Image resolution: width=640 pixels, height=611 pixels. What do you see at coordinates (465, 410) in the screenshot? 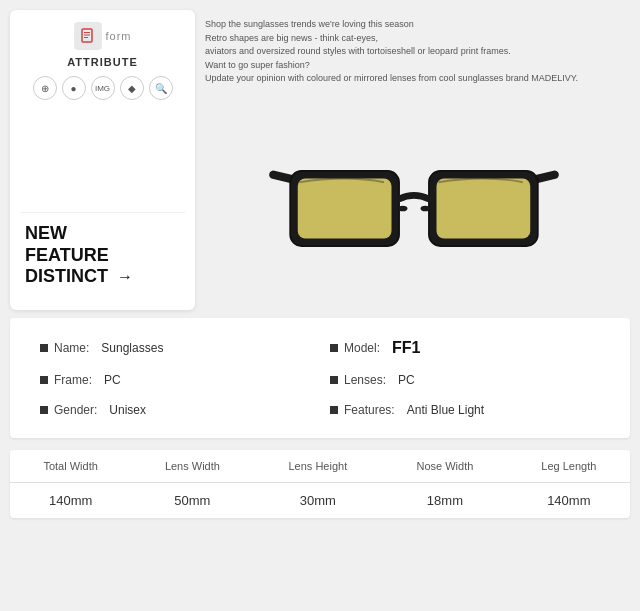
I see `spec-features-row: Features: Anti Blue Light` at bounding box center [465, 410].